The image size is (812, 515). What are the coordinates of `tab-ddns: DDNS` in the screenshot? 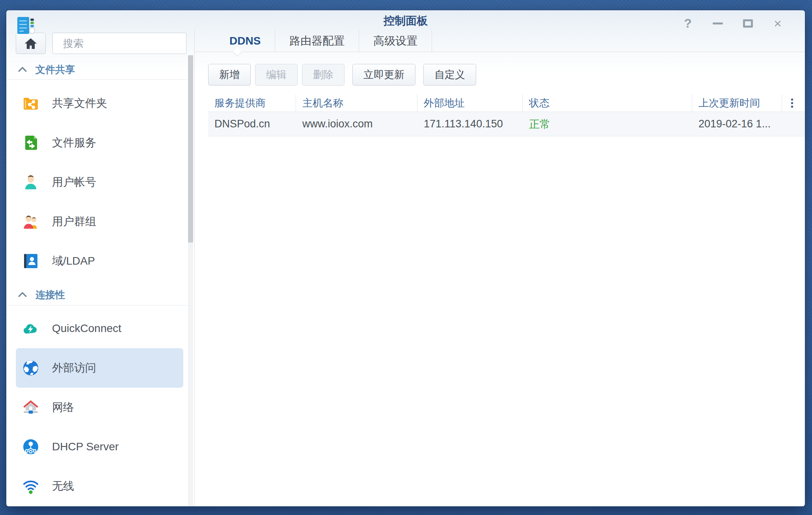 It's located at (245, 41).